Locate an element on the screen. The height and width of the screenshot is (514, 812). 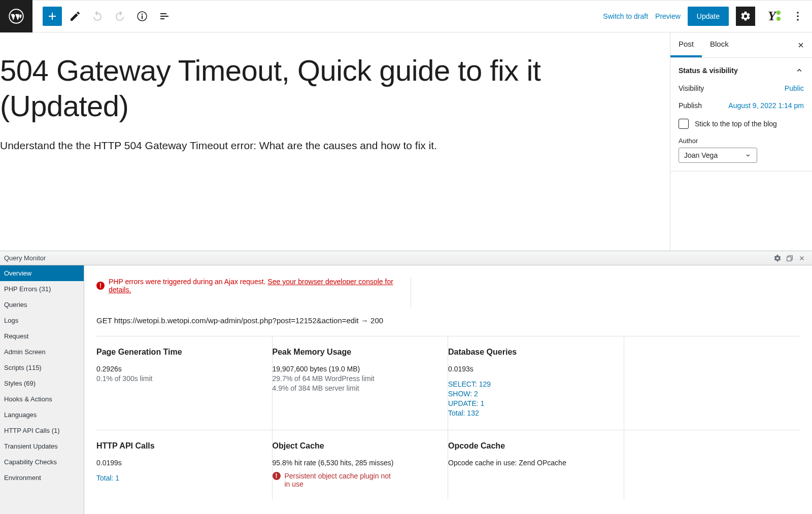
qm-opcache-title: Opcode Cache is located at coordinates (530, 446).